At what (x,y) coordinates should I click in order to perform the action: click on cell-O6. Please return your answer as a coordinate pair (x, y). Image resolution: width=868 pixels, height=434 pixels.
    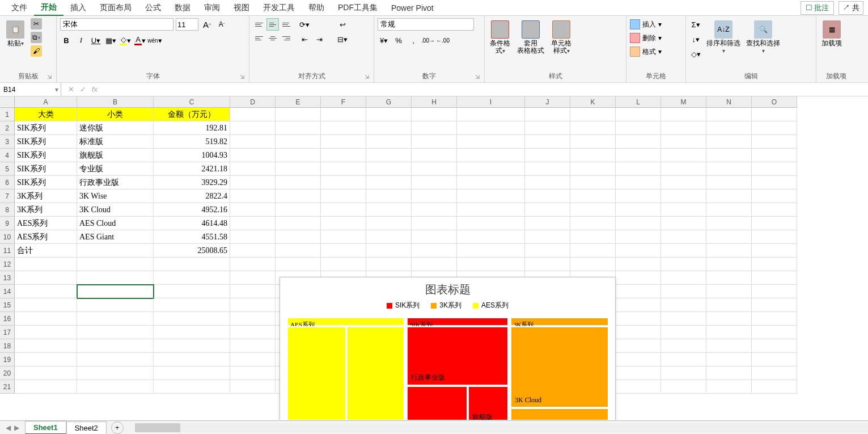
    Looking at the image, I should click on (774, 183).